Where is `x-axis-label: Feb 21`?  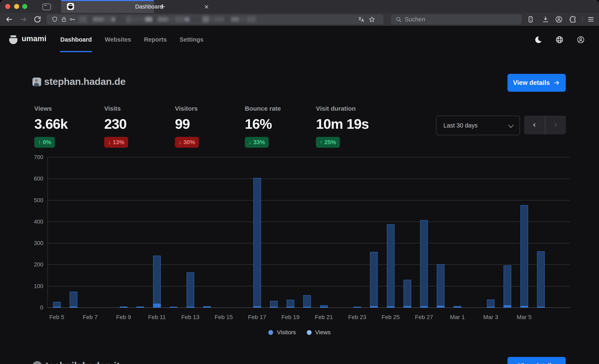 x-axis-label: Feb 21 is located at coordinates (324, 317).